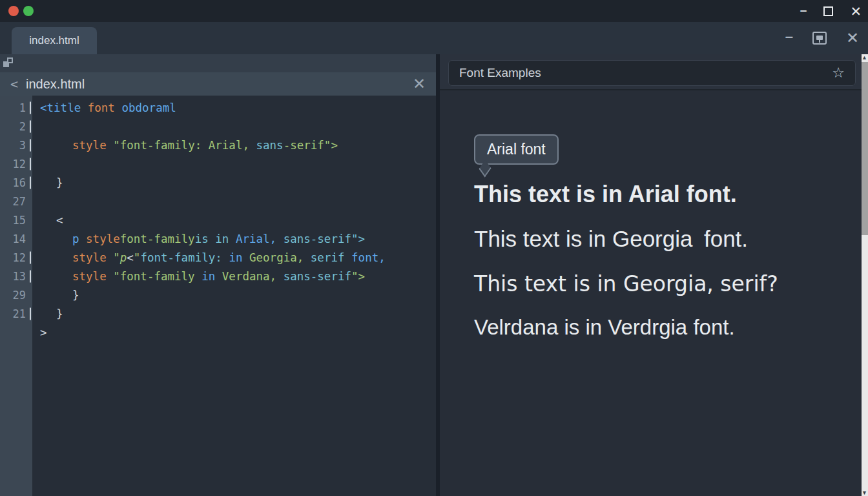 The width and height of the screenshot is (868, 496). Describe the element at coordinates (218, 84) in the screenshot. I see `breadcrumb: < index.html ✕` at that location.